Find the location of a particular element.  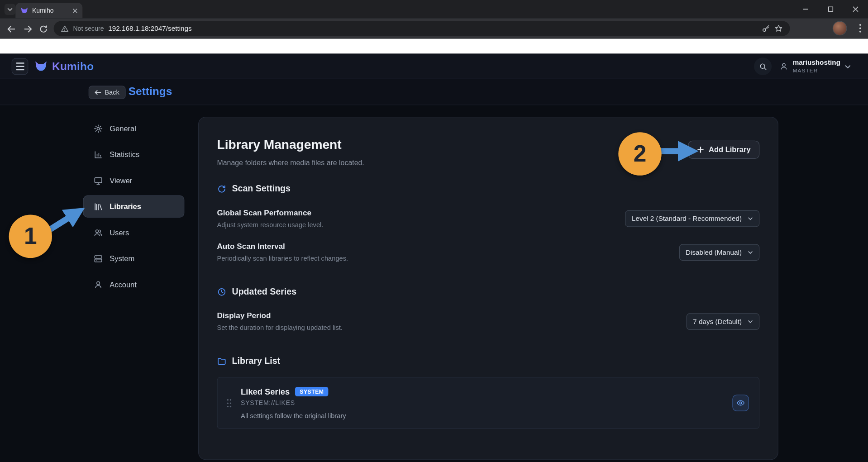

section-title: Library List is located at coordinates (256, 361).